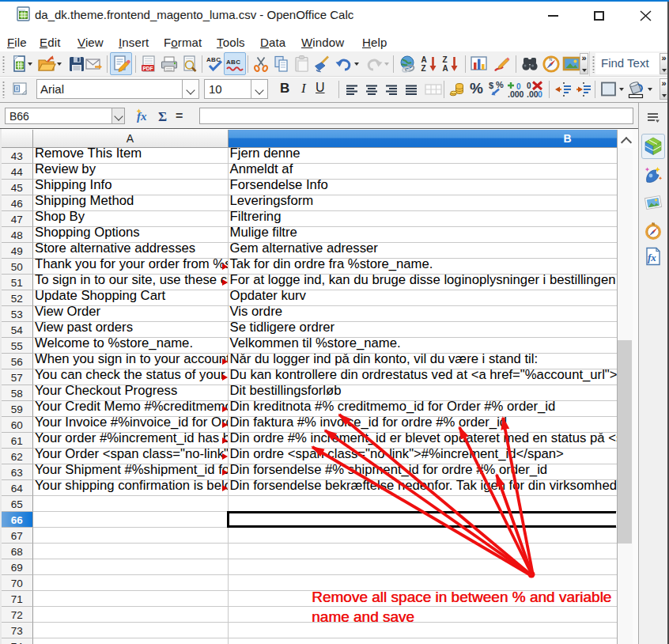 The width and height of the screenshot is (669, 644). Describe the element at coordinates (652, 258) in the screenshot. I see `svg-text: fx` at that location.